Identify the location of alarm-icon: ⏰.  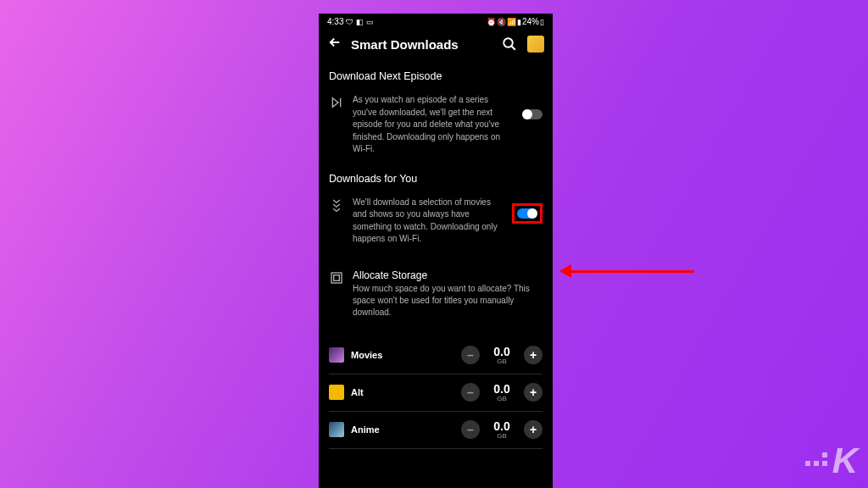
(492, 22).